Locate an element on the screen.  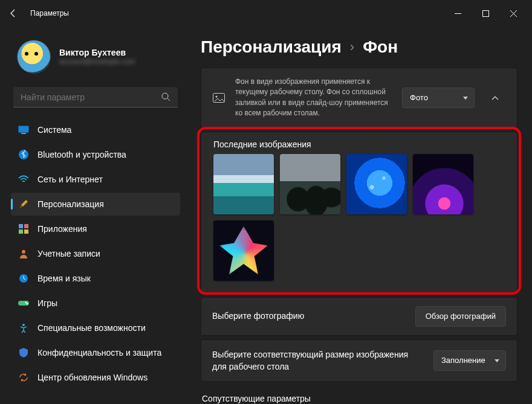
sidebar-item-time: Время и язык is located at coordinates (96, 278).